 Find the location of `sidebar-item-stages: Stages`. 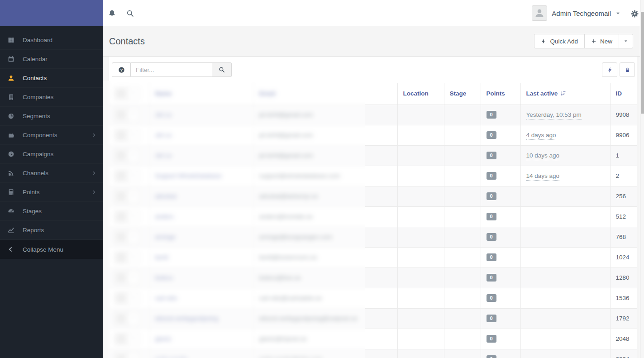

sidebar-item-stages: Stages is located at coordinates (52, 211).